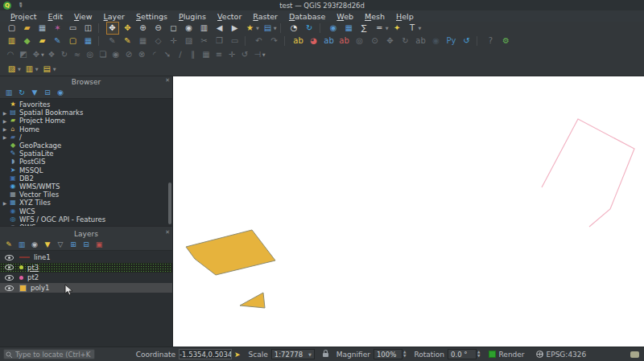 The width and height of the screenshot is (644, 361). Describe the element at coordinates (86, 187) in the screenshot. I see `browser-item-wms-wmts: ◉WMS/WMTS` at that location.